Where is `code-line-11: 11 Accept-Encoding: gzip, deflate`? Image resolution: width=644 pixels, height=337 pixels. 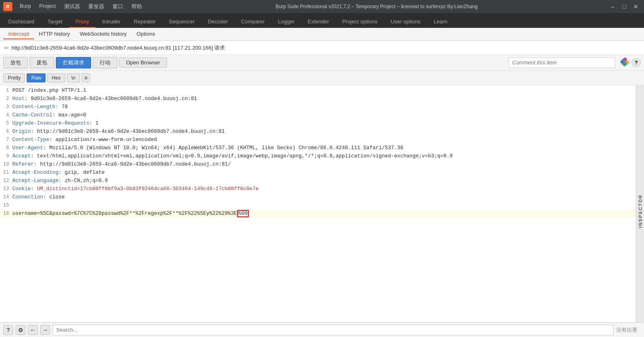
code-line-11: 11 Accept-Encoding: gzip, deflate is located at coordinates (318, 173).